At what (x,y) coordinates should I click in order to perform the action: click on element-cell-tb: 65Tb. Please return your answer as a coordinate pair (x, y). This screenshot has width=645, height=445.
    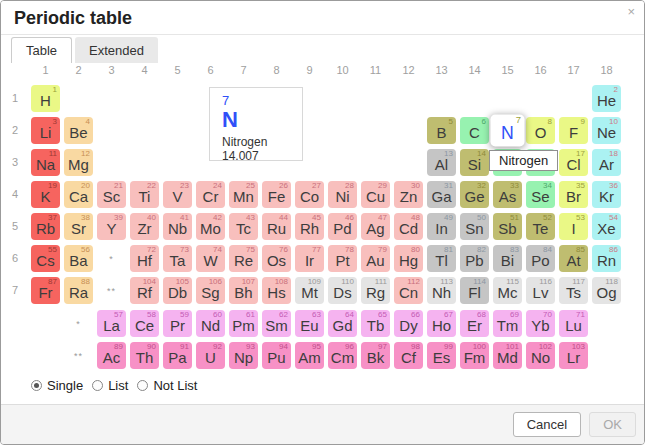
    Looking at the image, I should click on (376, 324).